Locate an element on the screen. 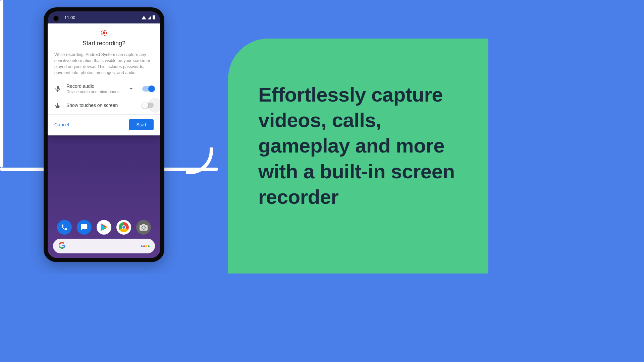 The width and height of the screenshot is (644, 362). dialog-header: Start recording? is located at coordinates (104, 37).